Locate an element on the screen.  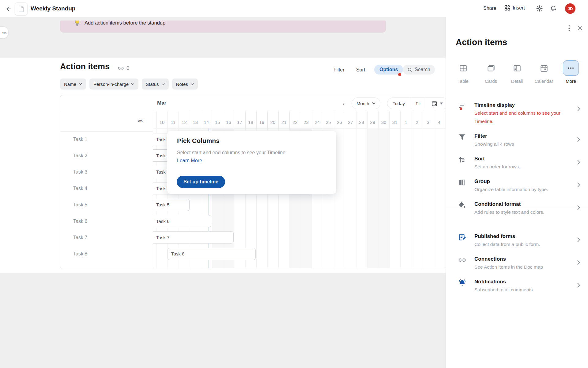
top-bar: Weekly Standup Share Insert JD is located at coordinates (294, 9).